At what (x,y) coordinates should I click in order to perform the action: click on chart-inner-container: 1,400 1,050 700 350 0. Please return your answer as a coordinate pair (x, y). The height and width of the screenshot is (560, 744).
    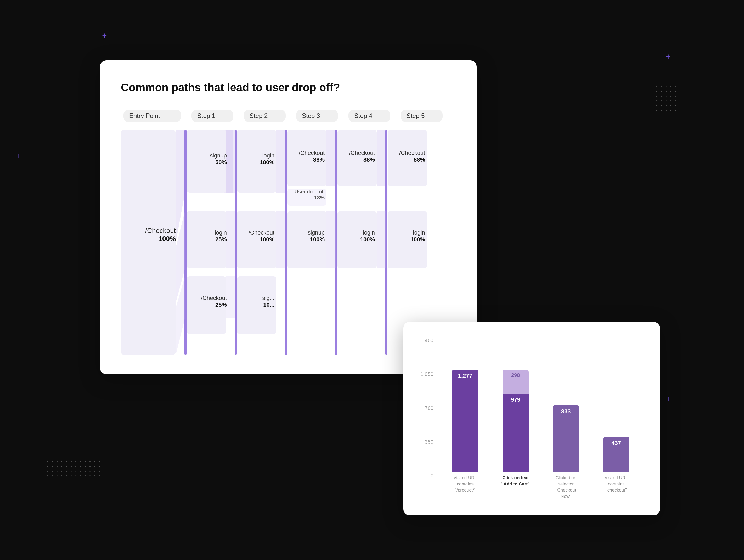
    Looking at the image, I should click on (531, 418).